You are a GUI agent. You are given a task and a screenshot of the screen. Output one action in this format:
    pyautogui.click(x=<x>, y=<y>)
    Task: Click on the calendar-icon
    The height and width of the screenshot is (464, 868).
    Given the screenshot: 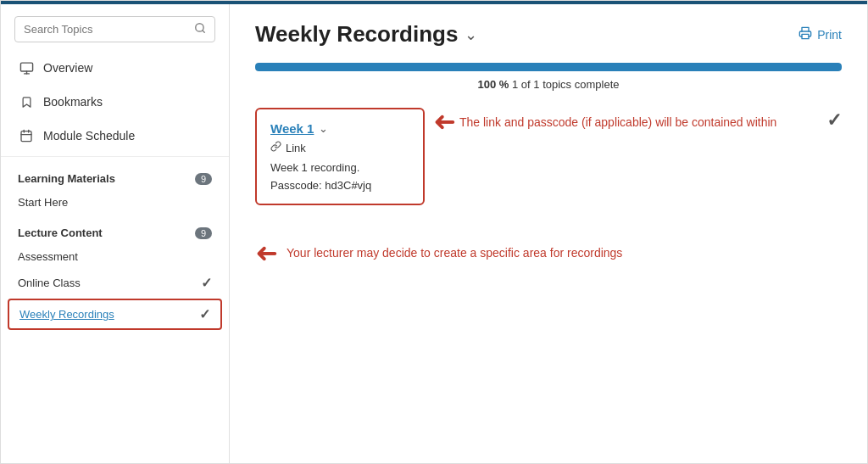 What is the action you would take?
    pyautogui.click(x=26, y=136)
    